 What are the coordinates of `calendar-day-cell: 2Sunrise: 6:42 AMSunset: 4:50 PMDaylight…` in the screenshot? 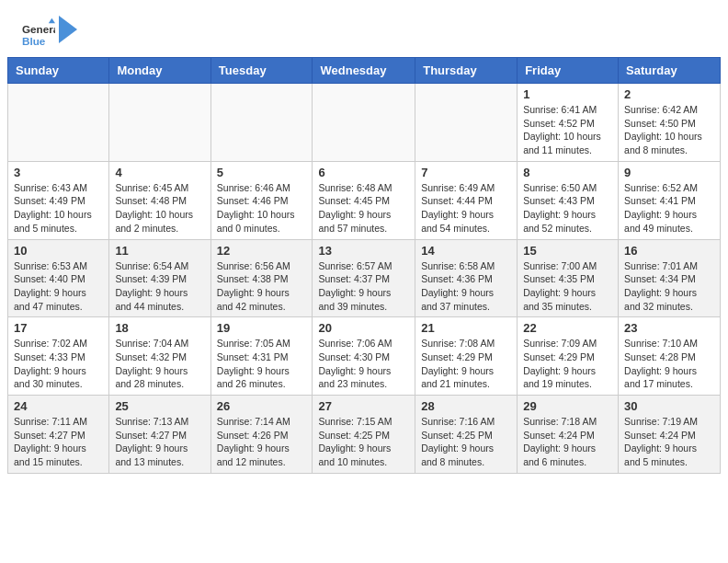 It's located at (669, 123).